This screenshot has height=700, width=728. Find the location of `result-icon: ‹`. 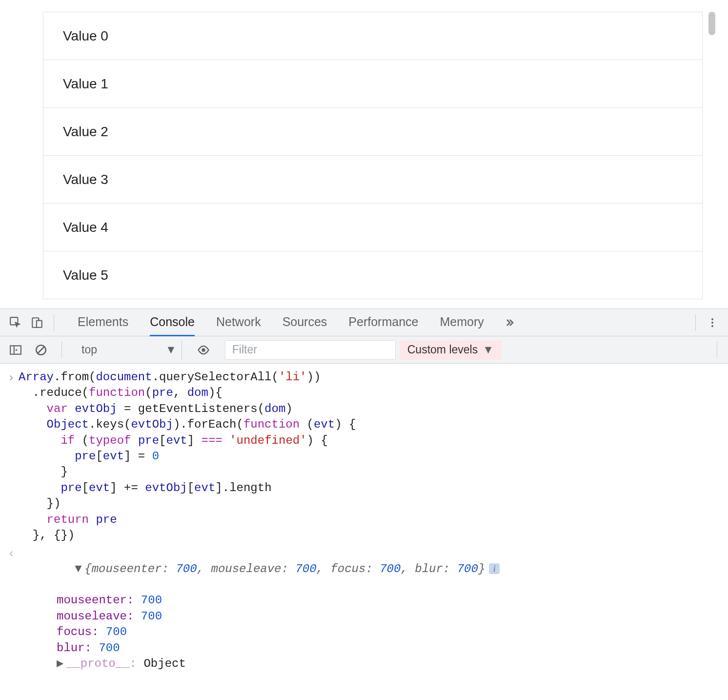

result-icon: ‹ is located at coordinates (11, 554).